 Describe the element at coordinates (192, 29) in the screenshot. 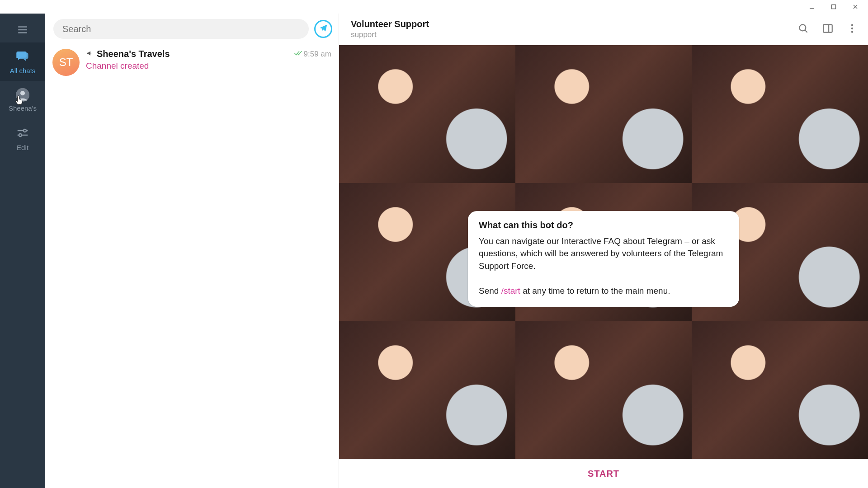

I see `search-row` at that location.